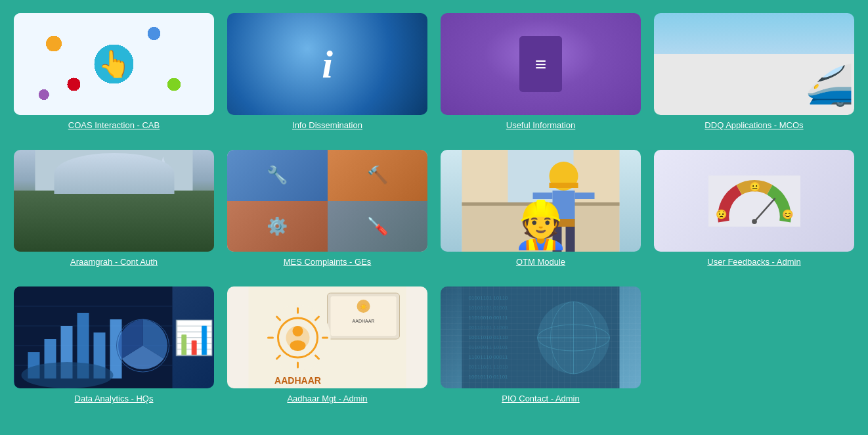 The height and width of the screenshot is (435, 868). What do you see at coordinates (754, 208) in the screenshot?
I see `card-feedback: 😟 😐 😊 User Feedbacks - Admin` at bounding box center [754, 208].